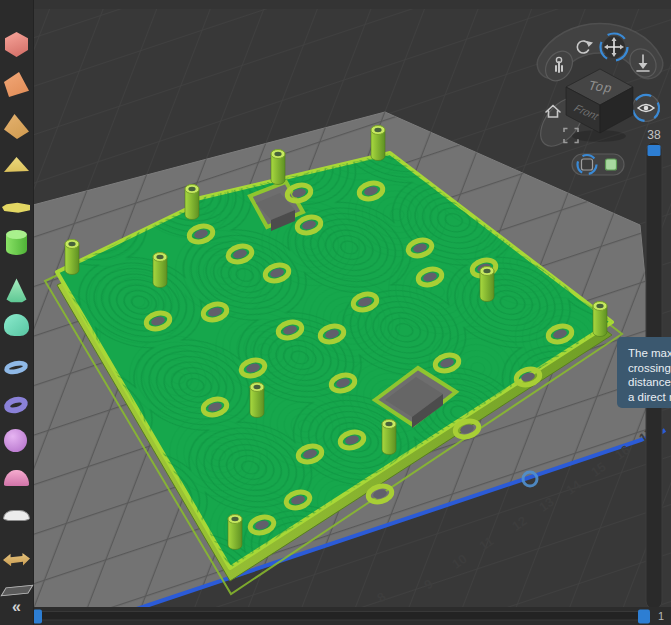 The height and width of the screenshot is (625, 671). Describe the element at coordinates (17, 312) in the screenshot. I see `model-gallery-sidebar: «` at that location.